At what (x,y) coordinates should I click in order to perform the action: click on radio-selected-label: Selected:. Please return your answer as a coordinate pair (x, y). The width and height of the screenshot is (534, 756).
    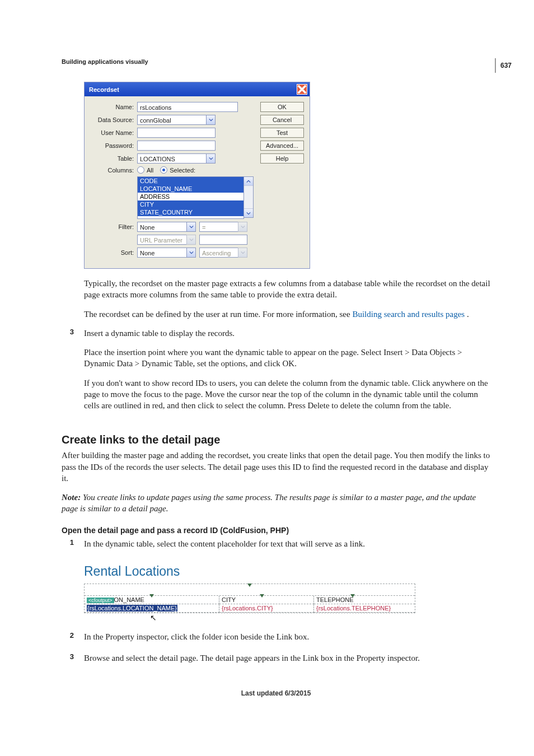
    Looking at the image, I should click on (182, 170).